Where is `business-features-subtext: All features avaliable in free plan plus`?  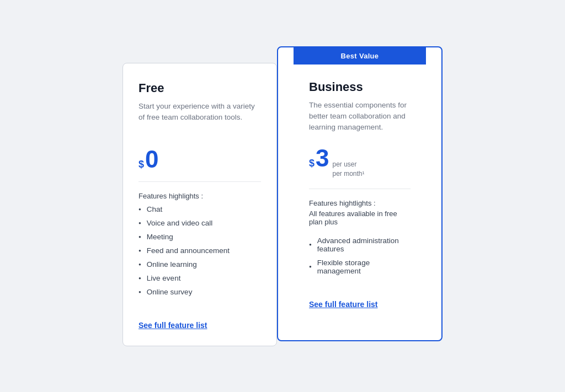
business-features-subtext: All features avaliable in free plan plus is located at coordinates (360, 218).